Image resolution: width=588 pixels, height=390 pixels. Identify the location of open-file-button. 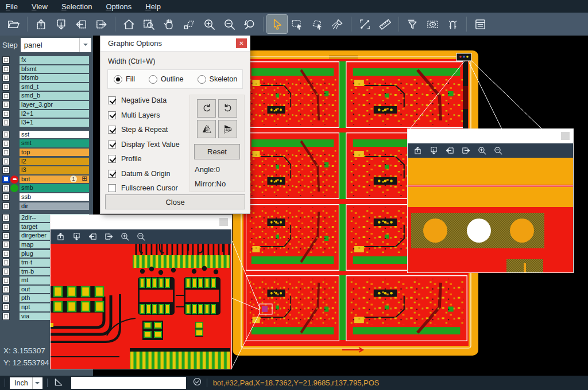
(14, 24).